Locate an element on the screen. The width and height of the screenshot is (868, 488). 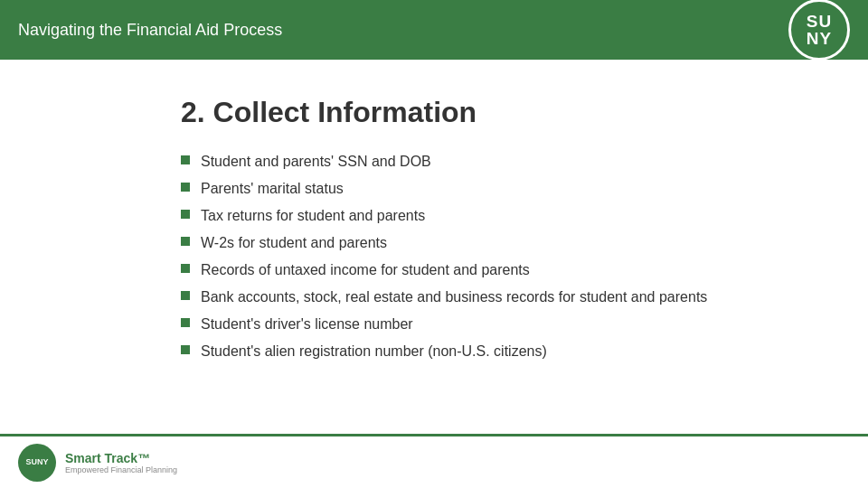
bullet-text: Student's alien registration number (non… is located at coordinates (498, 352).